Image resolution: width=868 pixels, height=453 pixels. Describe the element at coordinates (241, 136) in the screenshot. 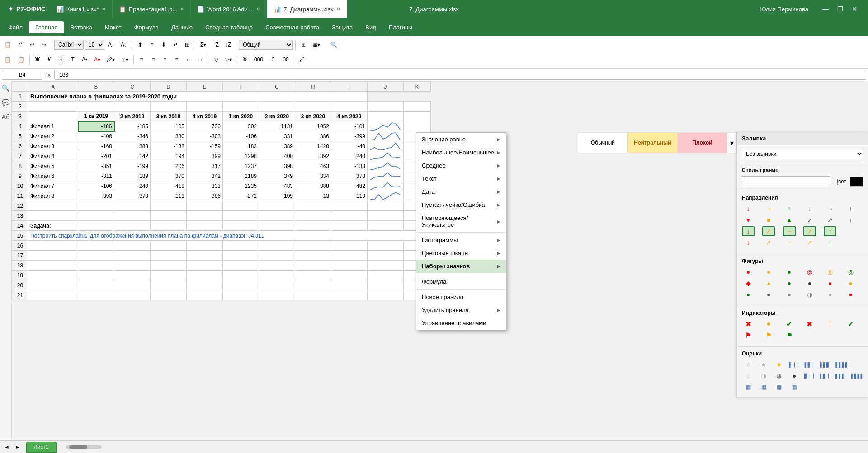

I see `cell-f5: -106` at that location.